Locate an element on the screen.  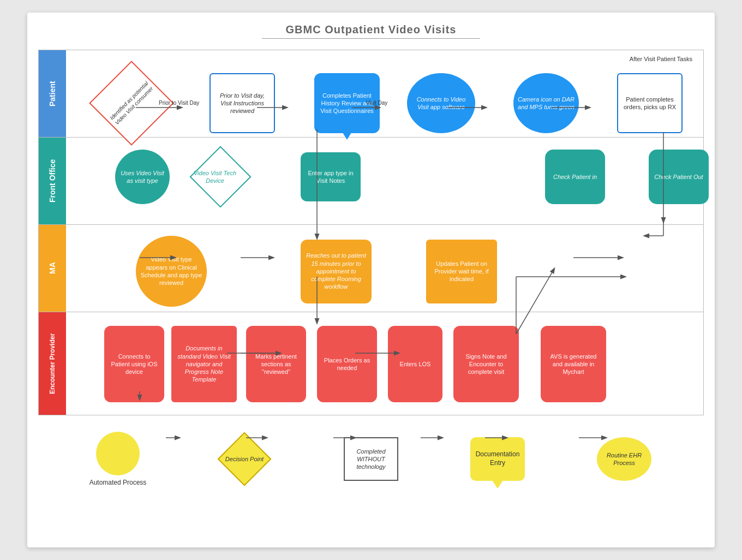
fo-check-out-oval: Check Patient Out is located at coordinates (679, 177).